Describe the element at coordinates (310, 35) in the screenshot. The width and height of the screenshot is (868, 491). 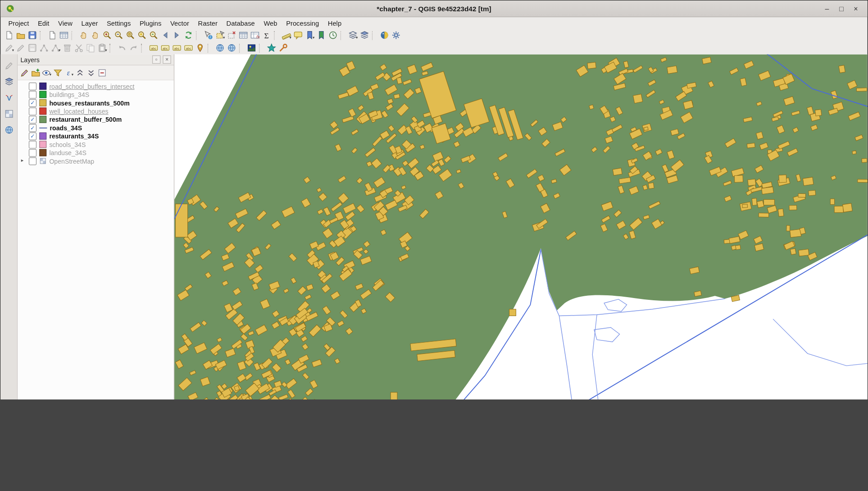
I see `new-bookmark-icon: ▾` at that location.